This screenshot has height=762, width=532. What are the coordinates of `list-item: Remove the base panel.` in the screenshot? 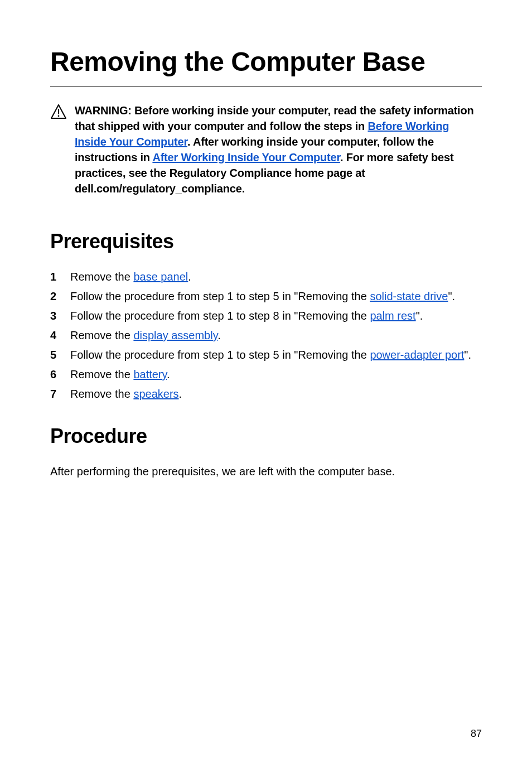 It's located at (266, 277).